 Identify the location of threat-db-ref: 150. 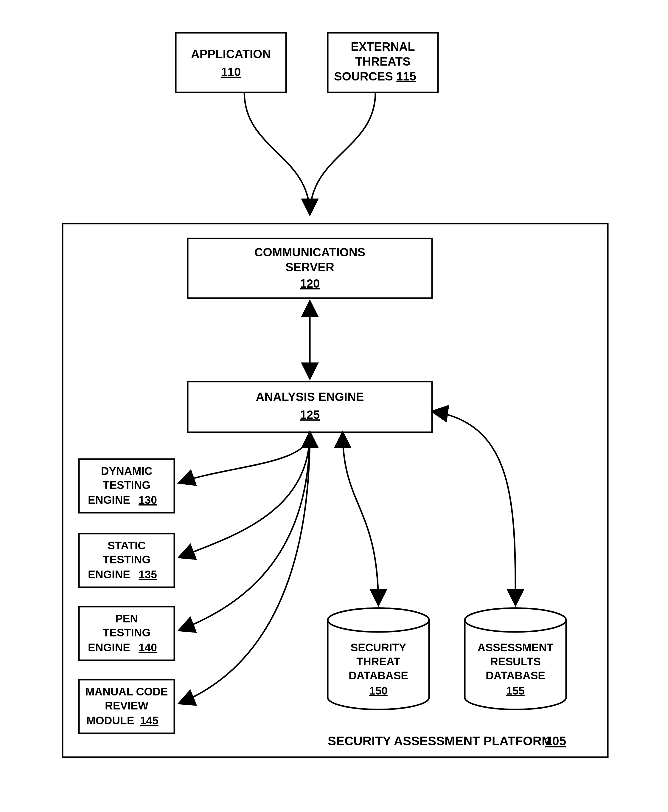
(378, 691).